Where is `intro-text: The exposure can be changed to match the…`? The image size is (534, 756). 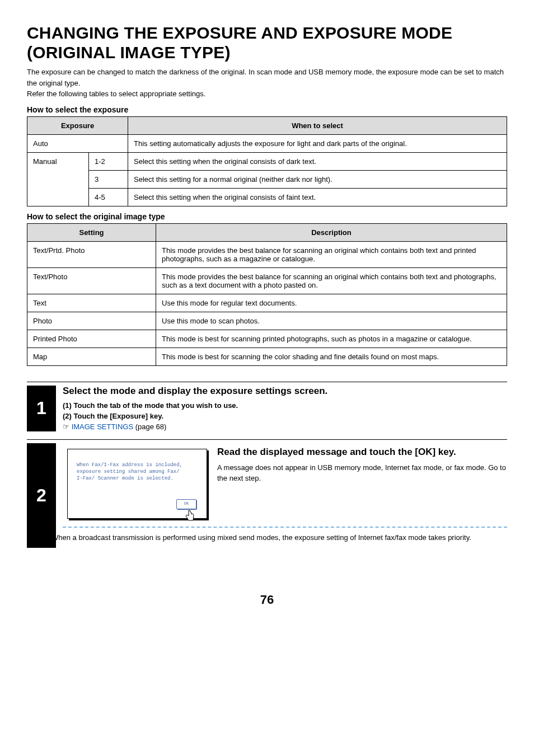 intro-text: The exposure can be changed to match the… is located at coordinates (267, 83).